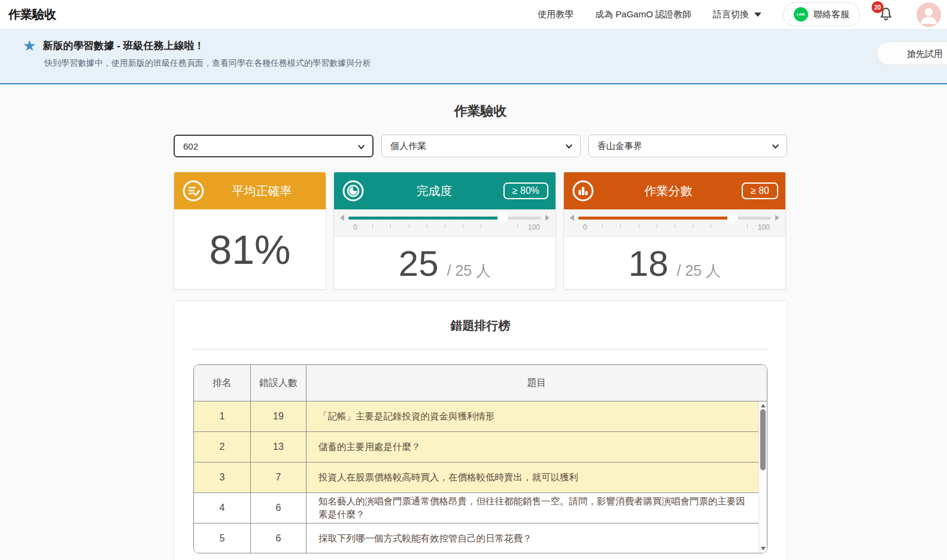  What do you see at coordinates (193, 191) in the screenshot?
I see `list-check-icon` at bounding box center [193, 191].